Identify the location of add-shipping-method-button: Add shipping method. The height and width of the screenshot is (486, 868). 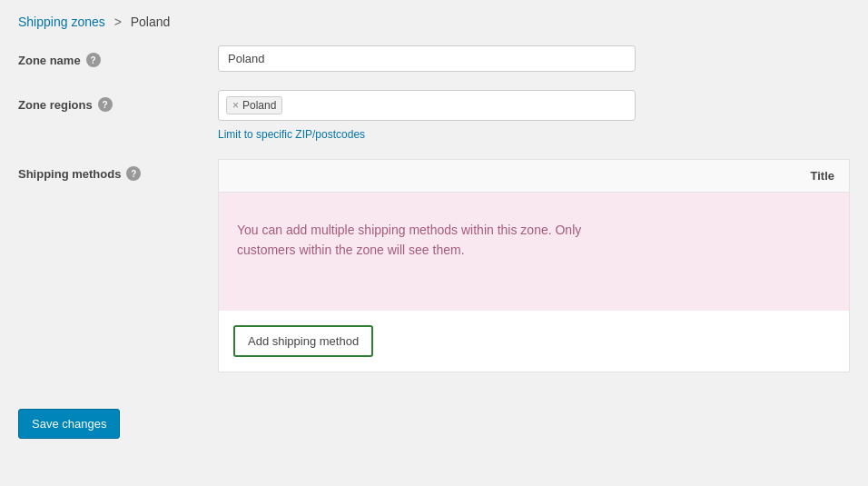
(303, 342).